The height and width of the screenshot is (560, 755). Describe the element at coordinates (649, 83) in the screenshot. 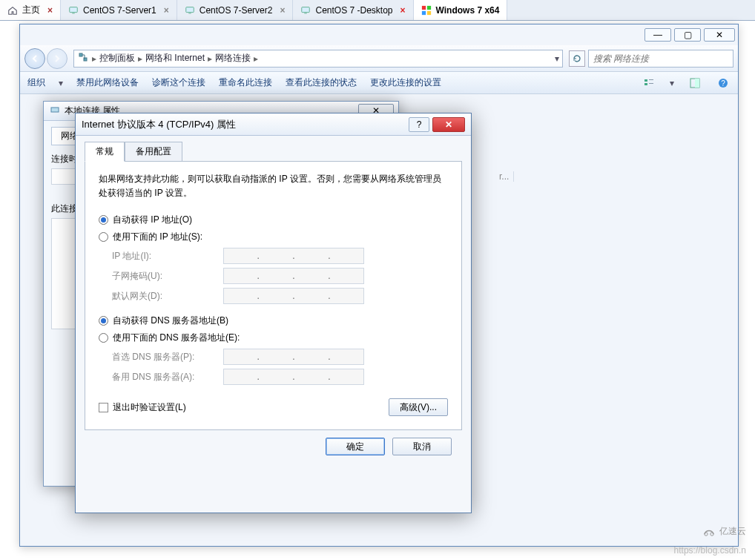

I see `view-icon` at that location.